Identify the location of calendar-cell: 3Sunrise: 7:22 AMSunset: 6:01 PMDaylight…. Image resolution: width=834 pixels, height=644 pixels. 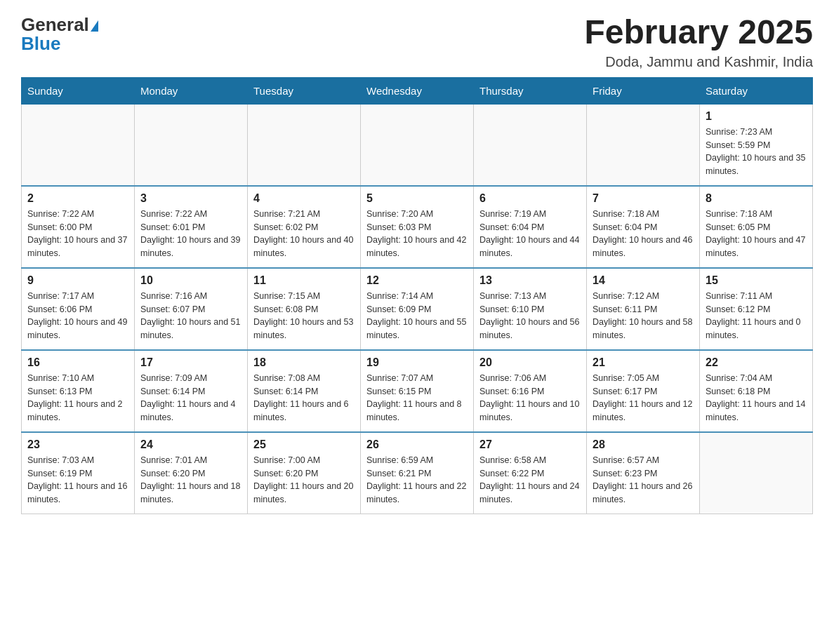
(191, 227).